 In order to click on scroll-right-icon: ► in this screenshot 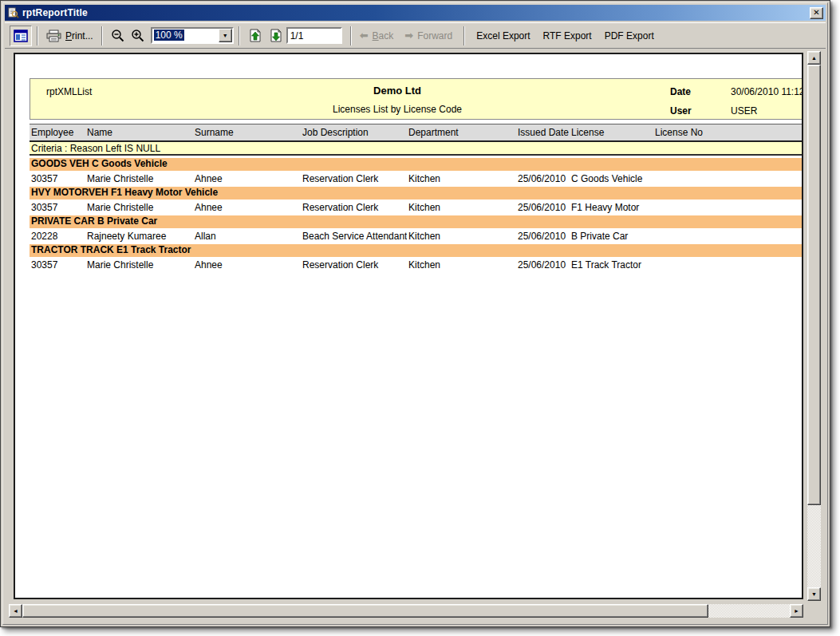, I will do `click(796, 611)`.